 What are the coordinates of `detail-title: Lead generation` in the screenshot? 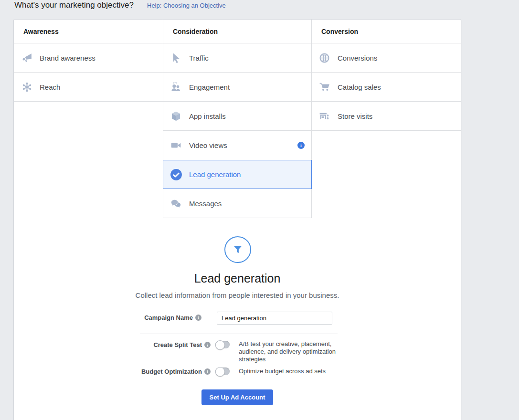 It's located at (237, 279).